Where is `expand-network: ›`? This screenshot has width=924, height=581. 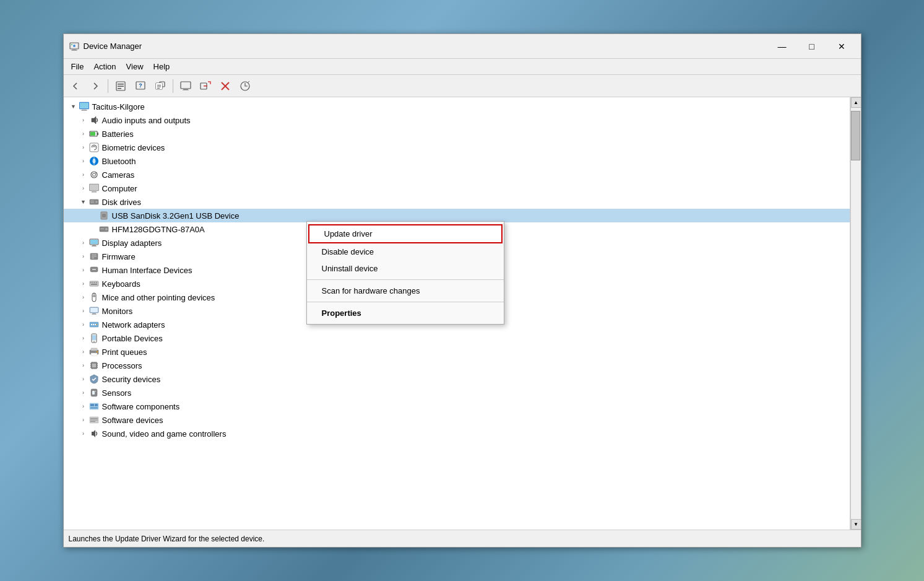 expand-network: › is located at coordinates (84, 325).